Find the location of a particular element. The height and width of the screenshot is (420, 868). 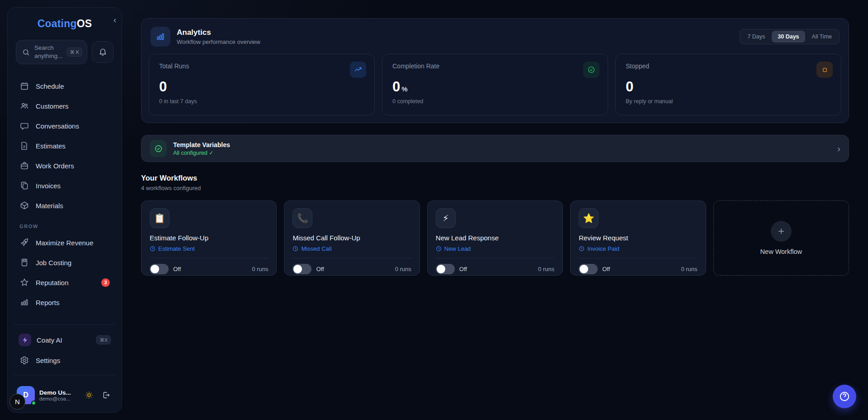

theme-toggle-button is located at coordinates (89, 395).